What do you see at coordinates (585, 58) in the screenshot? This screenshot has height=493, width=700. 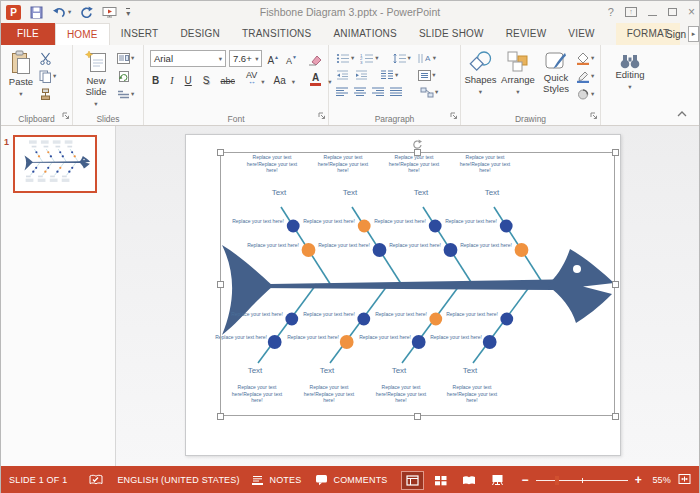 I see `shape-fill-button: ▾` at bounding box center [585, 58].